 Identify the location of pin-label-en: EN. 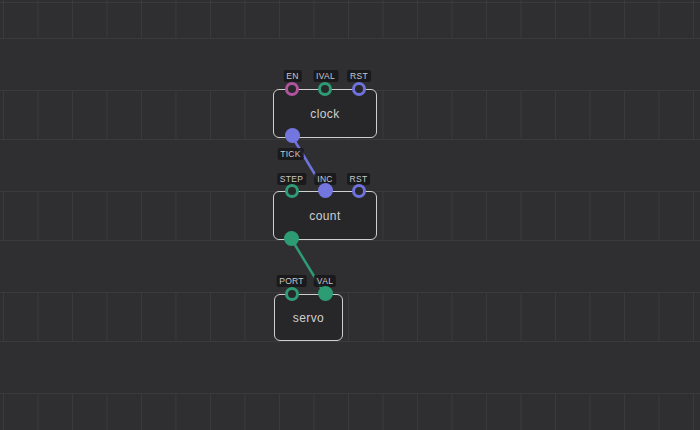
(292, 76).